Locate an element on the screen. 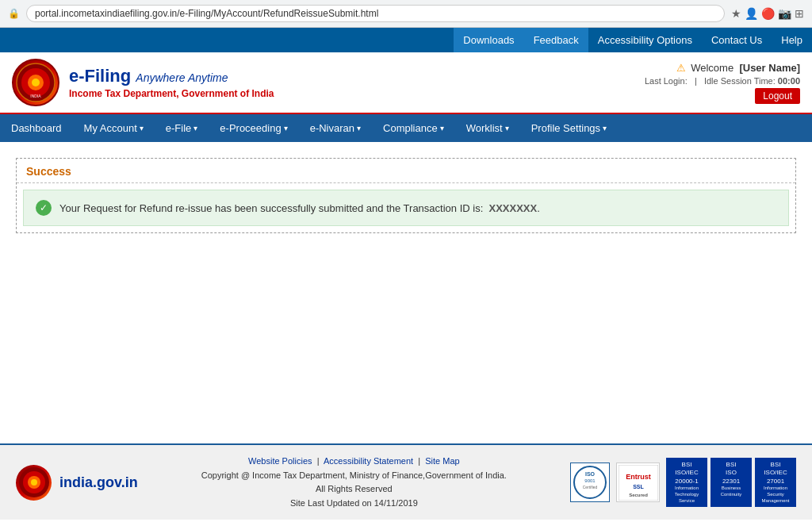 Image resolution: width=812 pixels, height=522 pixels. lock-icon: 🔒 is located at coordinates (14, 13).